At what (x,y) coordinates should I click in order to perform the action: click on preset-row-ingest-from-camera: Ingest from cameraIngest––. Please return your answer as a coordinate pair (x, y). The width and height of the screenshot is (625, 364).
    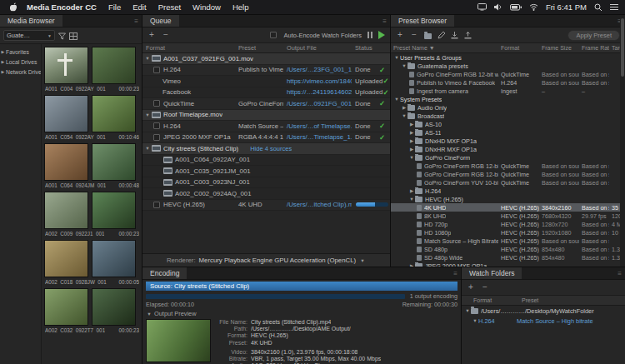
    Looking at the image, I should click on (508, 91).